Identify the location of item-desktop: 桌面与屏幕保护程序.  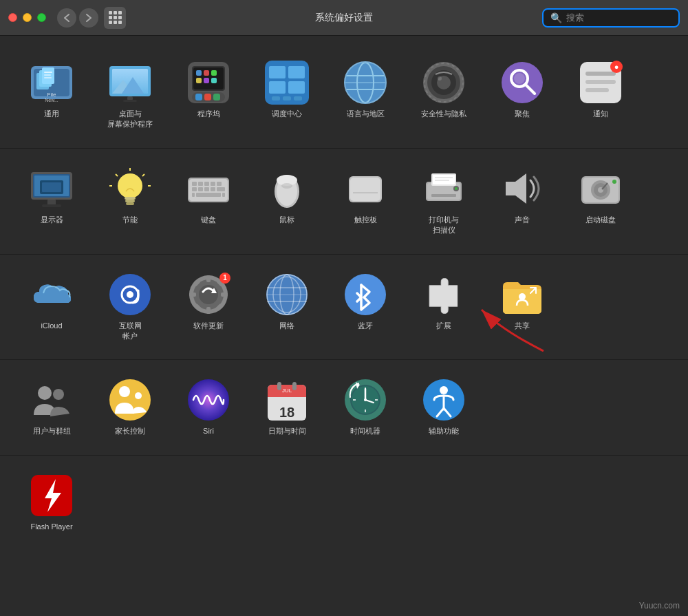
(130, 95).